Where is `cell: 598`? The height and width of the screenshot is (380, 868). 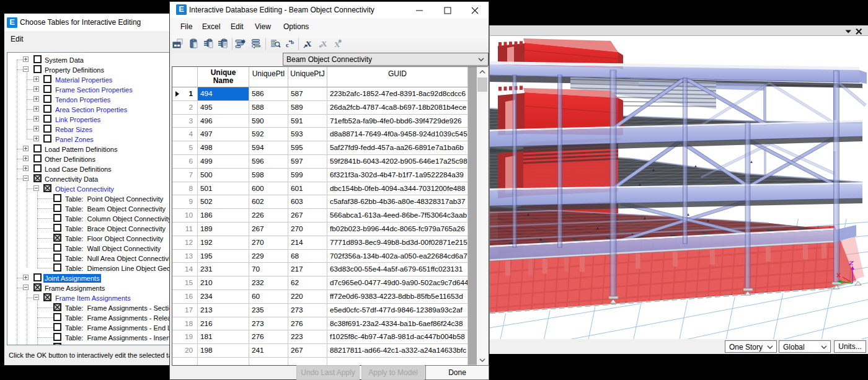
cell: 598 is located at coordinates (269, 175).